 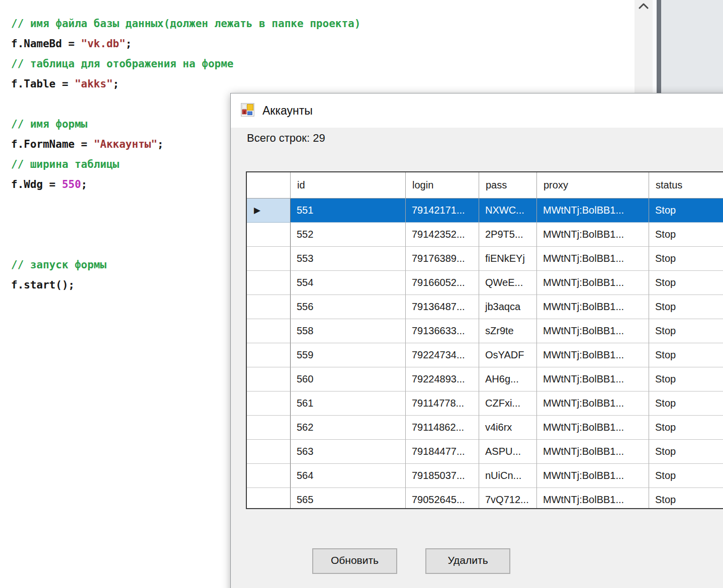 I want to click on code-token-comment: // имя файла базы данных(должен лежать в…, so click(x=186, y=24).